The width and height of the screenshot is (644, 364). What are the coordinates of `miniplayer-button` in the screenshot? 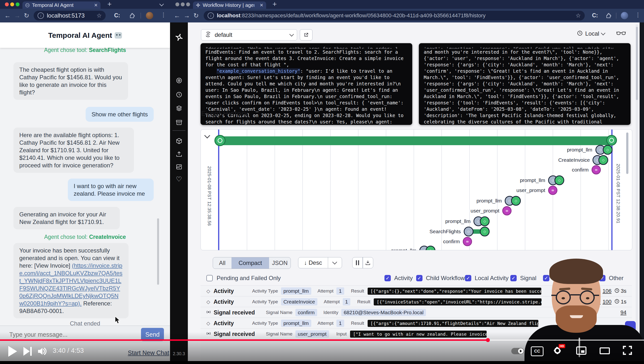 It's located at (582, 351).